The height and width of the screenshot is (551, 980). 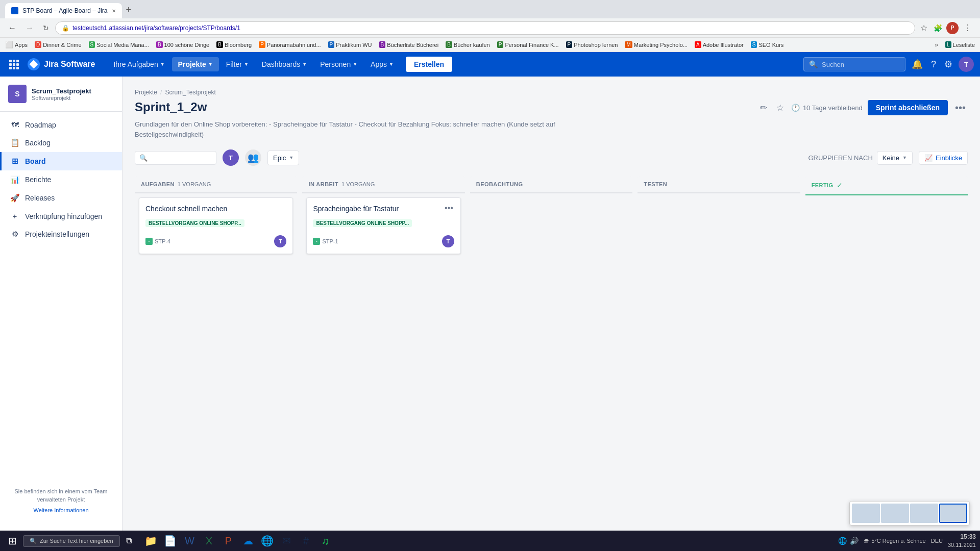 What do you see at coordinates (12, 28) in the screenshot?
I see `back-button: ←` at bounding box center [12, 28].